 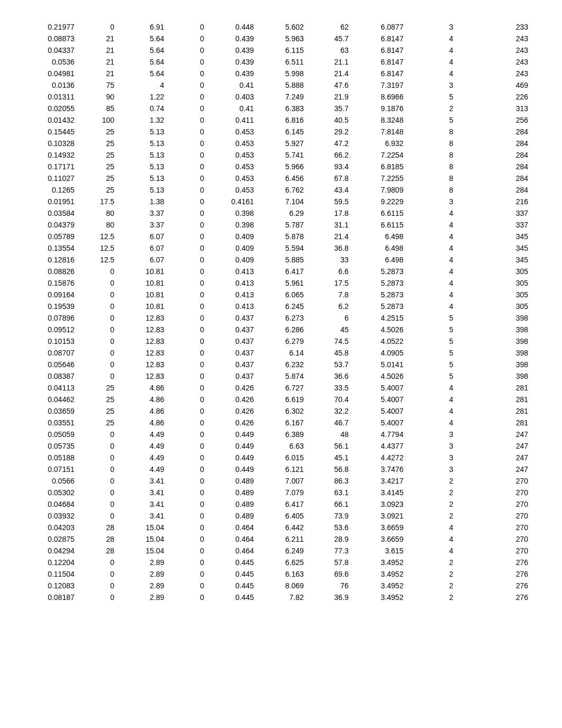 I want to click on table-cell: 2.89, so click(x=141, y=562).